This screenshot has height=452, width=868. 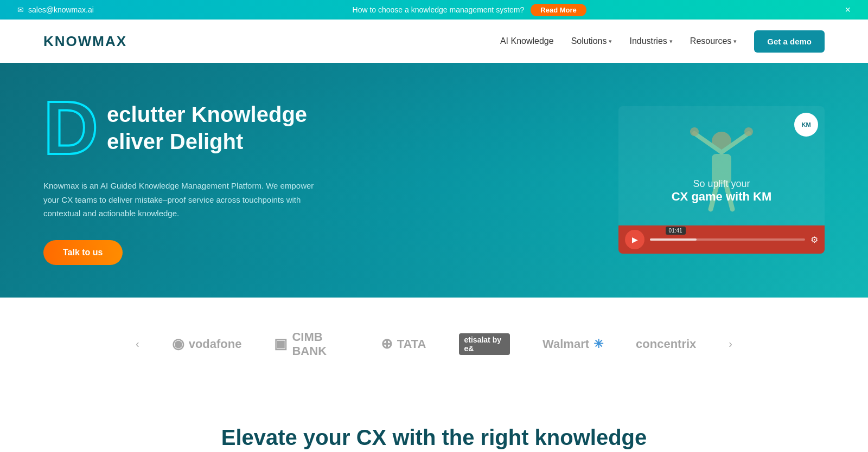 What do you see at coordinates (215, 344) in the screenshot?
I see `vodafone-logo-text: vodafone` at bounding box center [215, 344].